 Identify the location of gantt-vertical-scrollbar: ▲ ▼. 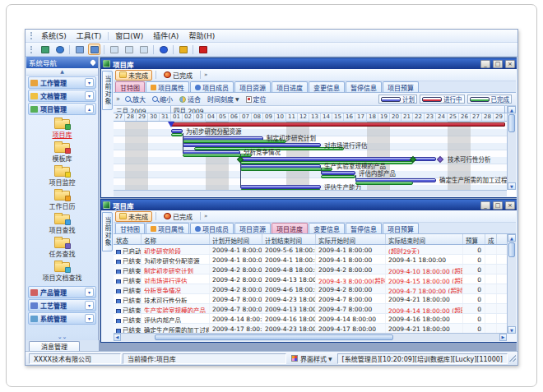
(512, 148).